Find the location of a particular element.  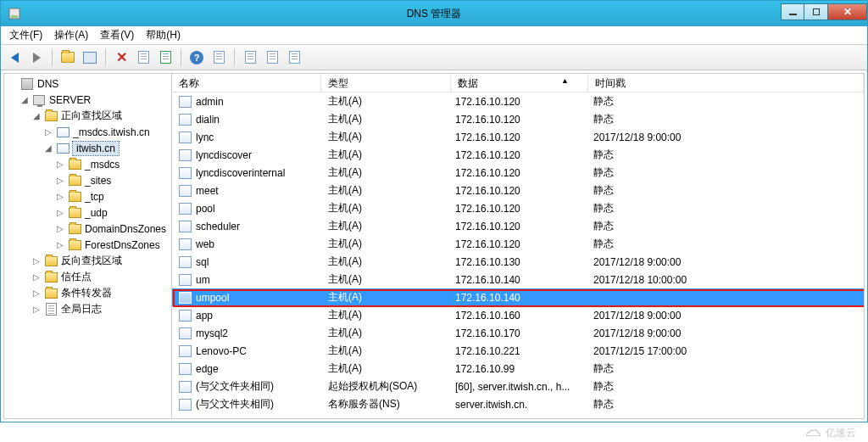

tree-trust: ▷信任点 is located at coordinates (88, 277).